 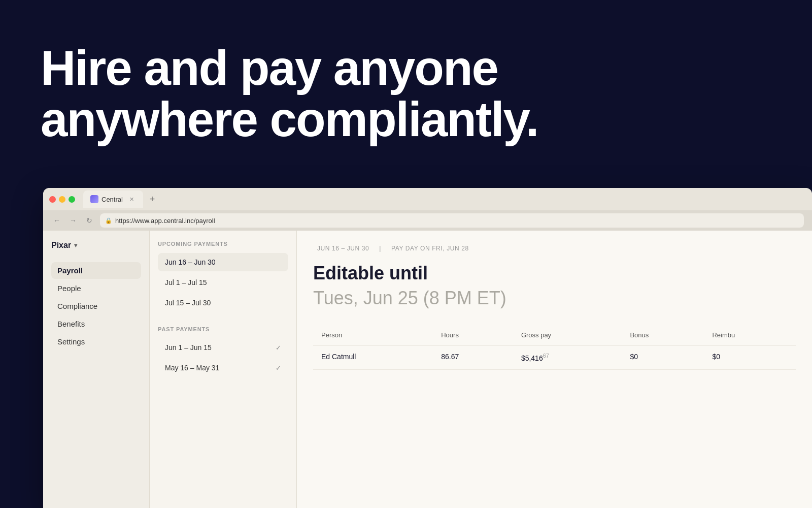 I want to click on cell-hours: 86.67, so click(x=473, y=358).